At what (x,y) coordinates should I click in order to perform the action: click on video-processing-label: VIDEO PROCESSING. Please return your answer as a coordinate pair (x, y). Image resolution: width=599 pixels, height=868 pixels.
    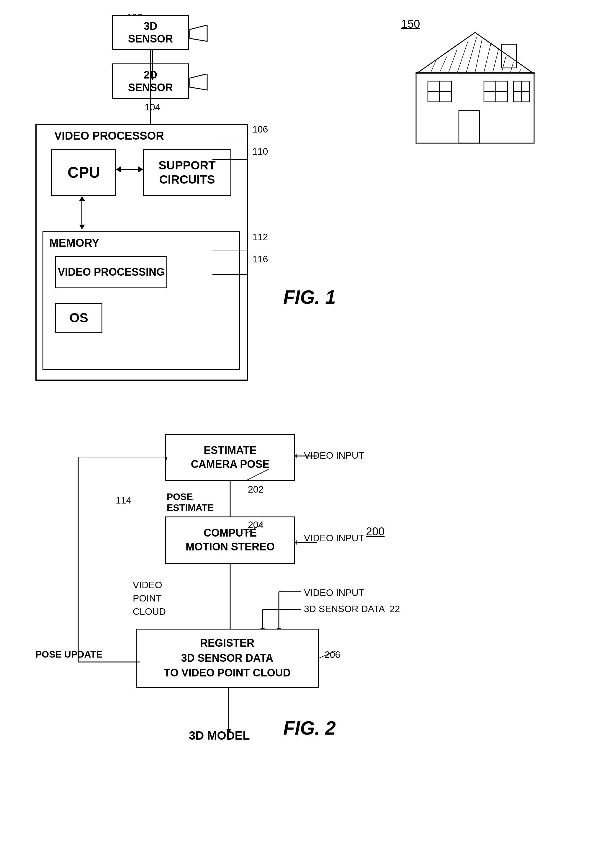
    Looking at the image, I should click on (111, 272).